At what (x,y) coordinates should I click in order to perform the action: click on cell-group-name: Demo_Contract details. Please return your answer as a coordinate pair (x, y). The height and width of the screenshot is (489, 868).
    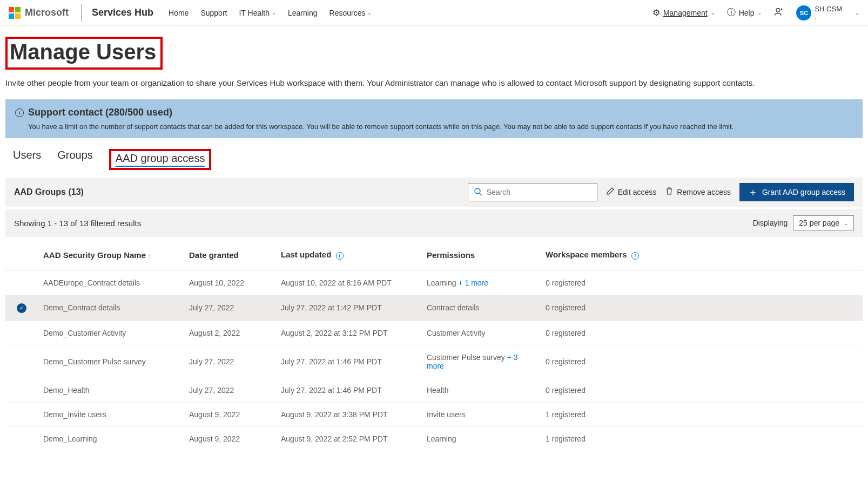
    Looking at the image, I should click on (111, 308).